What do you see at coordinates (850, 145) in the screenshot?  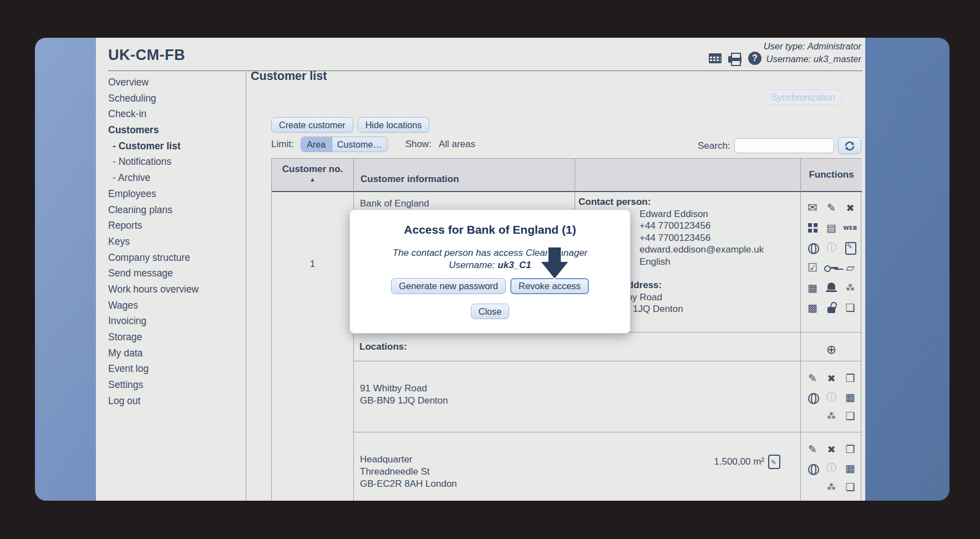 I see `refresh-button` at bounding box center [850, 145].